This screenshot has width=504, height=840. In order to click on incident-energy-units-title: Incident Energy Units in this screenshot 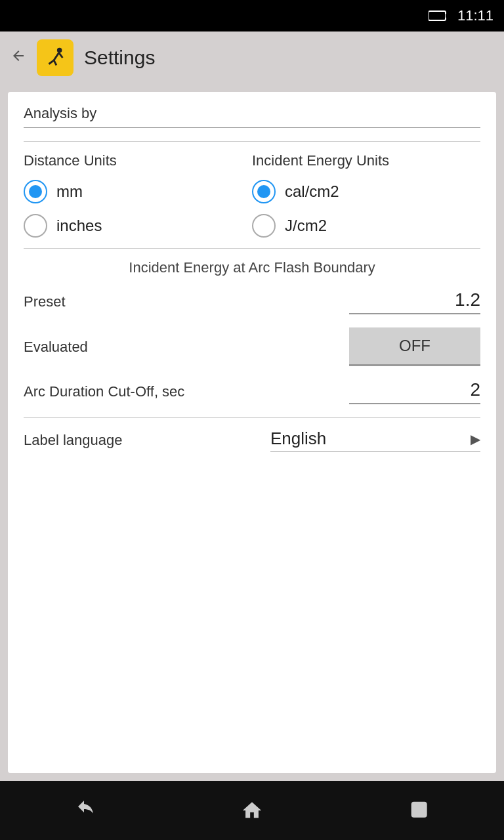, I will do `click(366, 161)`.